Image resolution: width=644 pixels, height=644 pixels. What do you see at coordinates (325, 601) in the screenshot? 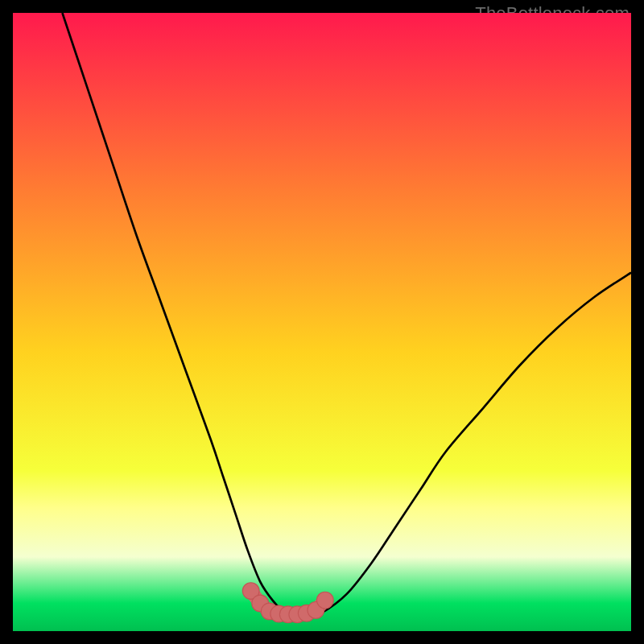
I see `highlight-marker` at bounding box center [325, 601].